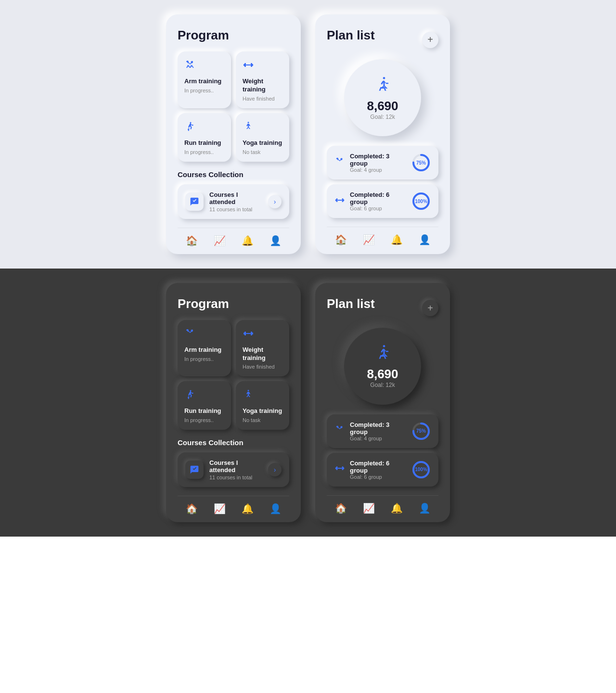 This screenshot has height=693, width=616. Describe the element at coordinates (194, 202) in the screenshot. I see `courses-icon-light` at that location.